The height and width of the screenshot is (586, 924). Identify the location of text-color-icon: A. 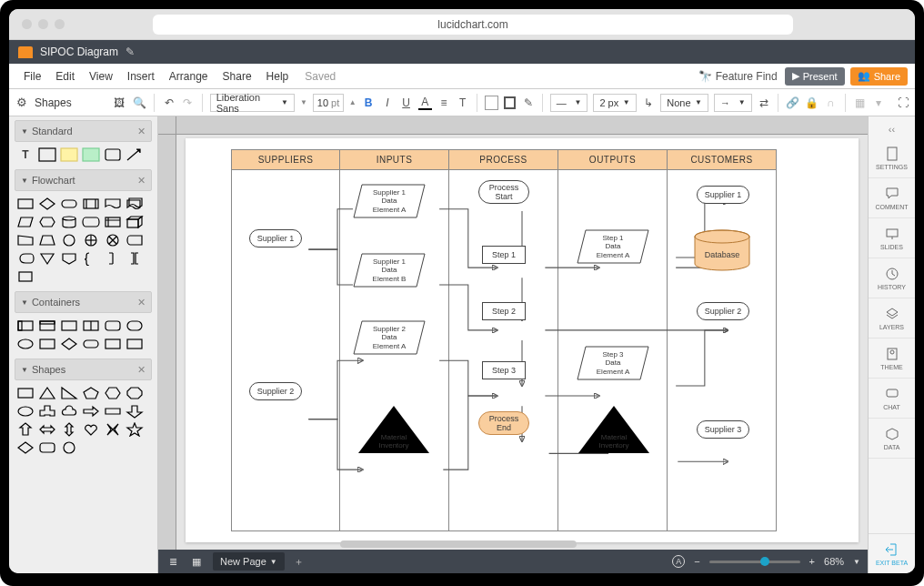
(426, 103).